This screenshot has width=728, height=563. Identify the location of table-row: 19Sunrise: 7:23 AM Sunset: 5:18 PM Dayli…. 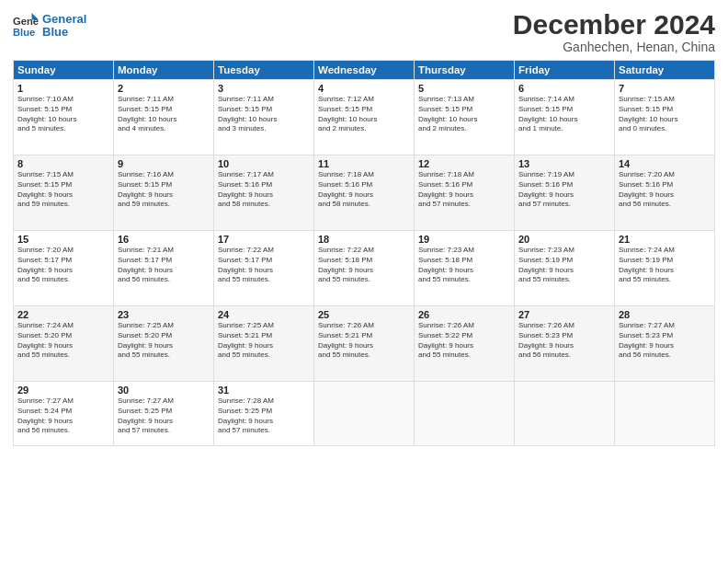
(465, 269).